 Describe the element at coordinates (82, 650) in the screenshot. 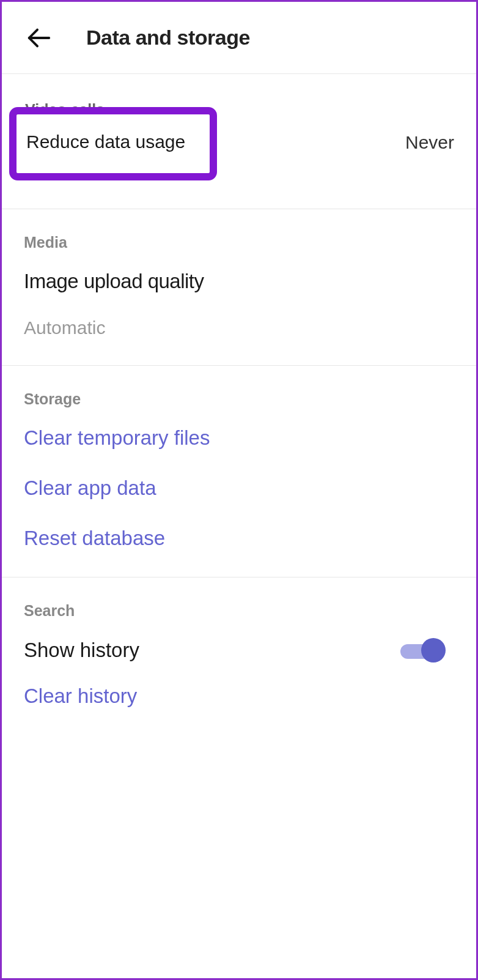

I see `show-history-label: Show history` at that location.